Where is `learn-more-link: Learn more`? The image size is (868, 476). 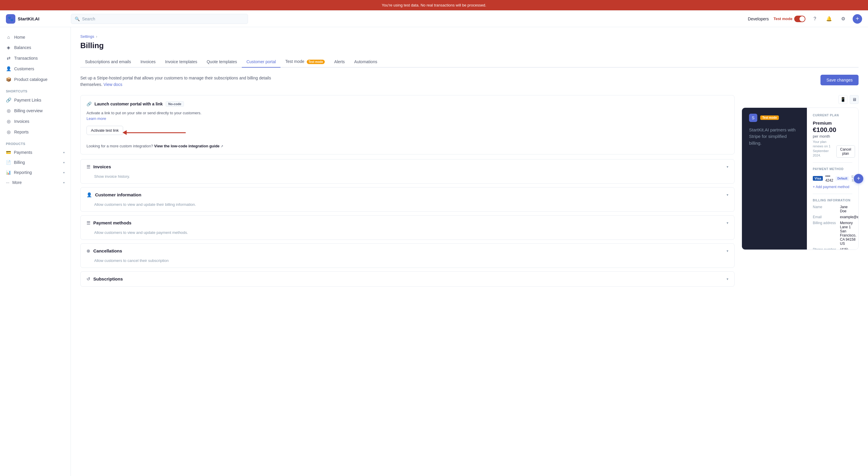 learn-more-link: Learn more is located at coordinates (96, 119).